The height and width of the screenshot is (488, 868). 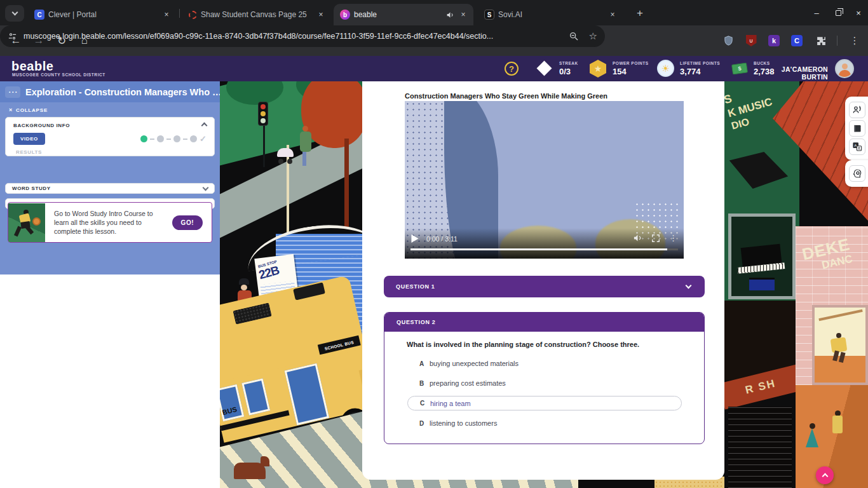 I want to click on browser-menu-kebab-icon: ⋮, so click(x=855, y=41).